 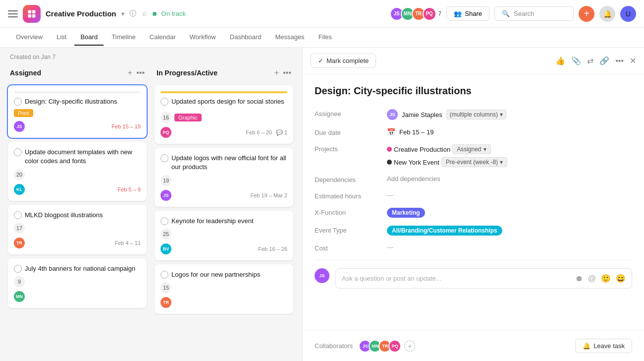 I want to click on column-in-progress-actions: + •••, so click(x=283, y=73).